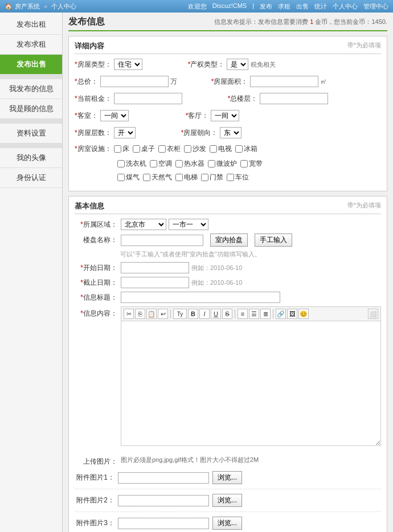 The width and height of the screenshot is (393, 532). I want to click on rte-ty-btn: Ty, so click(180, 314).